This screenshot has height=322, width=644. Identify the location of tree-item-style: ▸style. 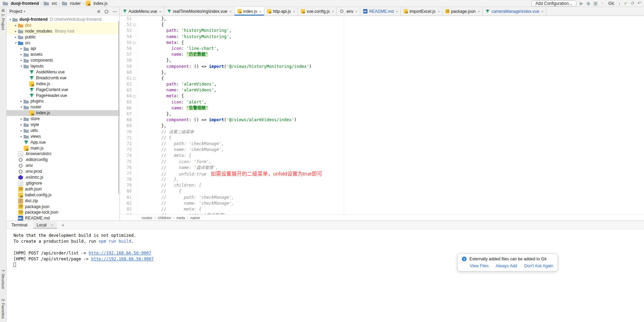
(63, 125).